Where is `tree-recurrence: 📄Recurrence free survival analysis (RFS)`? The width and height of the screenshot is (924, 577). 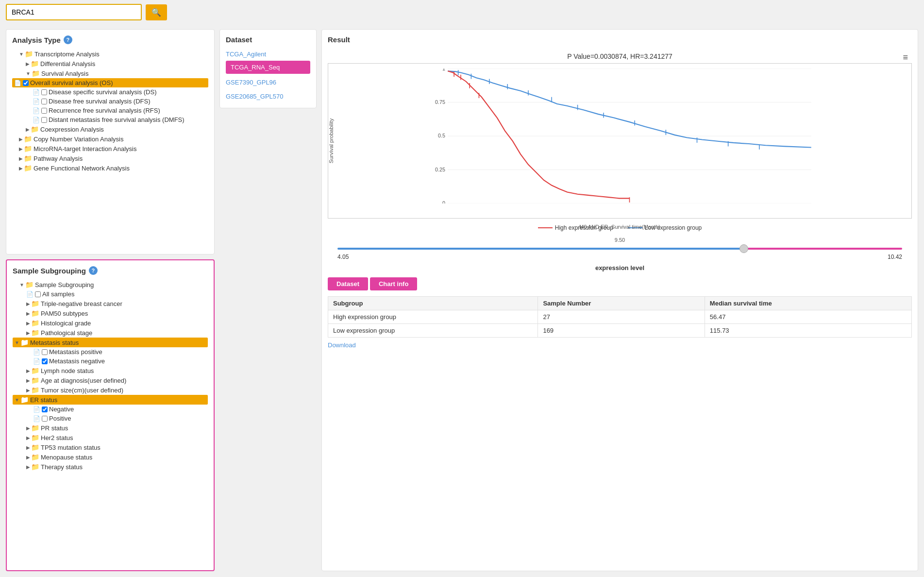
tree-recurrence: 📄Recurrence free survival analysis (RFS) is located at coordinates (110, 111).